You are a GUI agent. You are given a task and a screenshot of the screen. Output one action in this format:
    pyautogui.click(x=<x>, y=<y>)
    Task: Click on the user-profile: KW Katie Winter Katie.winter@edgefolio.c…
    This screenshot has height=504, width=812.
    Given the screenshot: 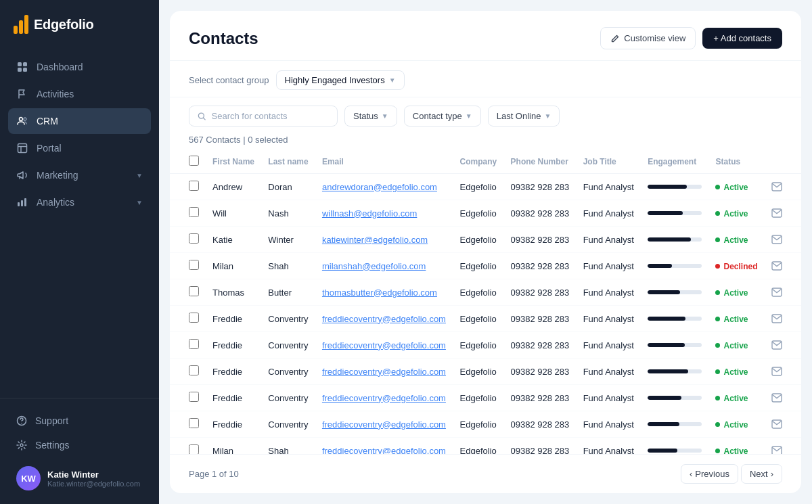 What is the action you would take?
    pyautogui.click(x=80, y=476)
    